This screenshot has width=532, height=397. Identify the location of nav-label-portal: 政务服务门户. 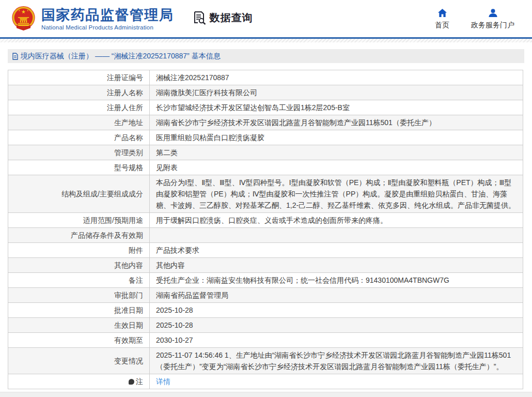
(493, 25).